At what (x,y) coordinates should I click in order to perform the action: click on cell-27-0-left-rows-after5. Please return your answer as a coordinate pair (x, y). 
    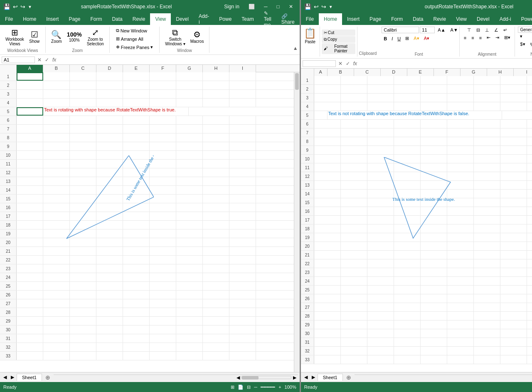
    Looking at the image, I should click on (30, 303).